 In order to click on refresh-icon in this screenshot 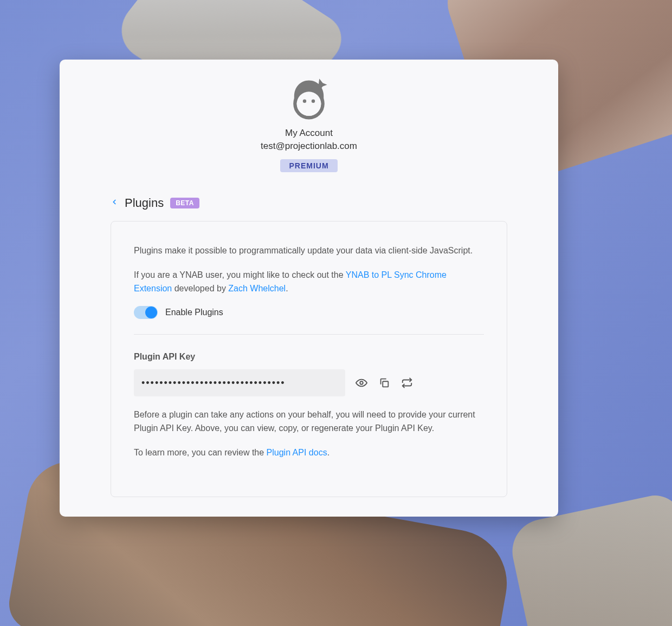, I will do `click(407, 383)`.